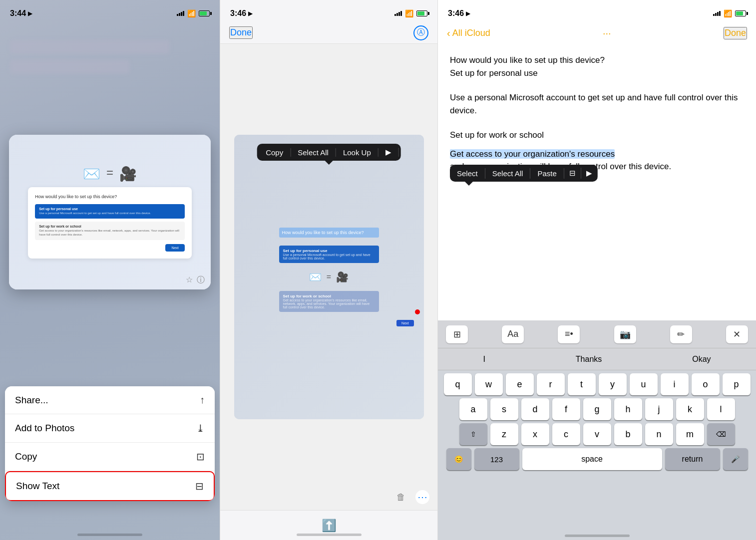 The image size is (756, 540). Describe the element at coordinates (597, 409) in the screenshot. I see `key-g: g` at that location.